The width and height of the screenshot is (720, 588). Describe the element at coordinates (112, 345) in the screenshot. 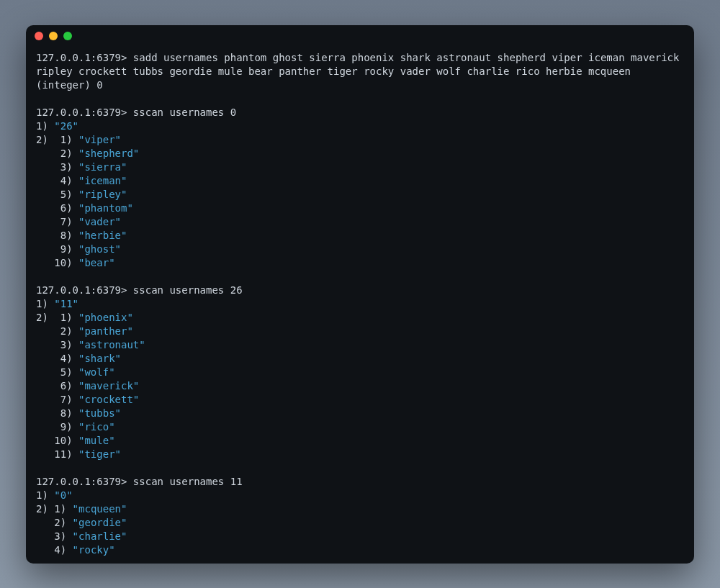

I see `list-item: "astronaut"` at that location.